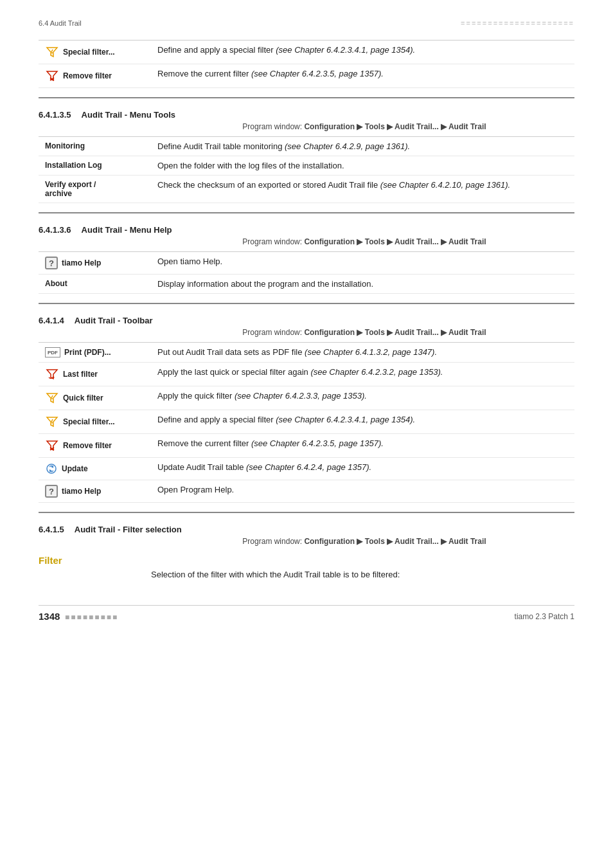 This screenshot has height=868, width=613. I want to click on verify-export-cell: Verify export /archive, so click(95, 189).